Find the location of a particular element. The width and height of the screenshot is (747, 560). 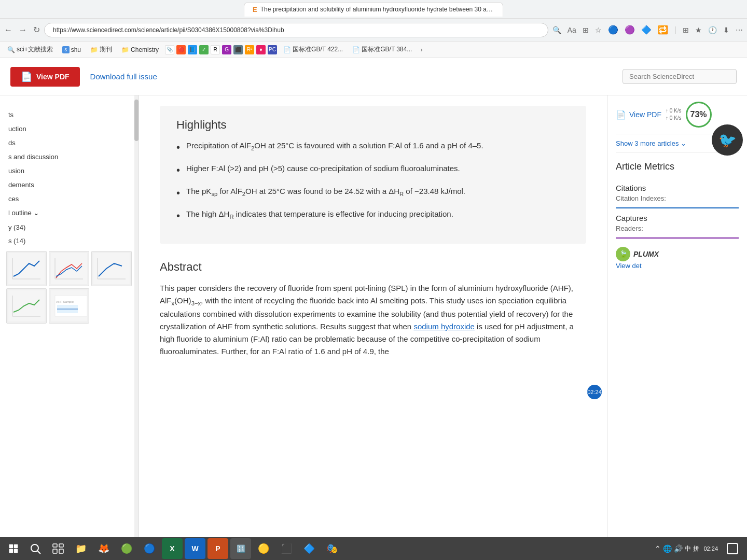

plumx-leaf: 🍃 is located at coordinates (624, 254).